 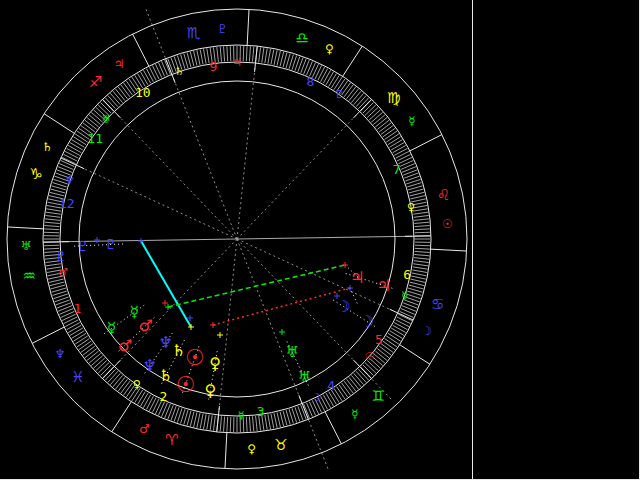 What do you see at coordinates (357, 278) in the screenshot?
I see `inner-ring-jupiter-glyph: ♃` at bounding box center [357, 278].